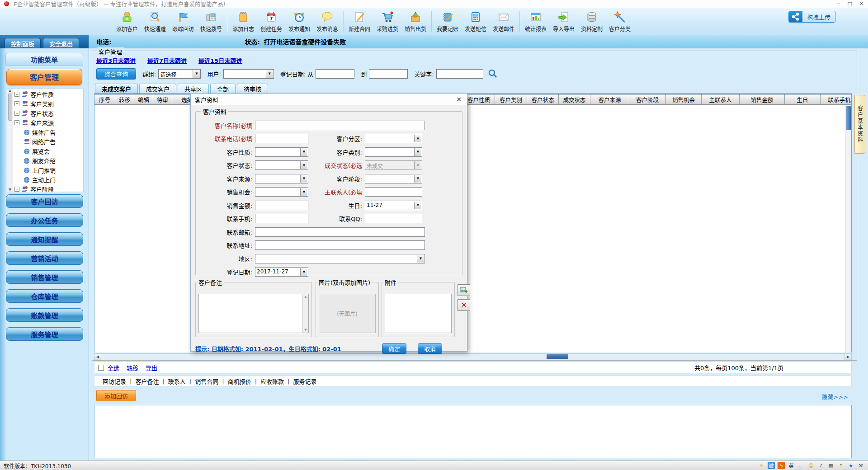 Image resolution: width=868 pixels, height=470 pixels. I want to click on detail-tab: 服务记录, so click(305, 381).